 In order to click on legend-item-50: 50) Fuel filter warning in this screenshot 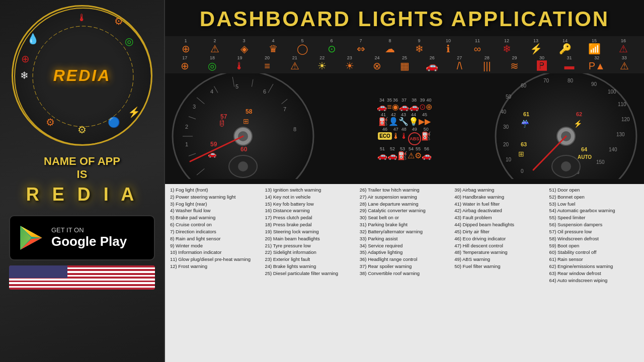, I will do `click(499, 266)`.